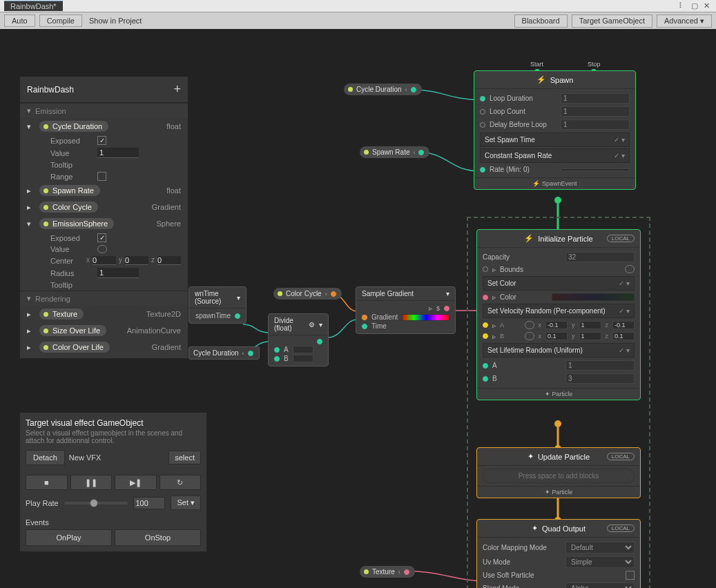 The height and width of the screenshot is (588, 716). What do you see at coordinates (559, 553) in the screenshot?
I see `quad-output-node: ✦ Quad OutputLOCAL Color Mapping ModeDef…` at bounding box center [559, 553].